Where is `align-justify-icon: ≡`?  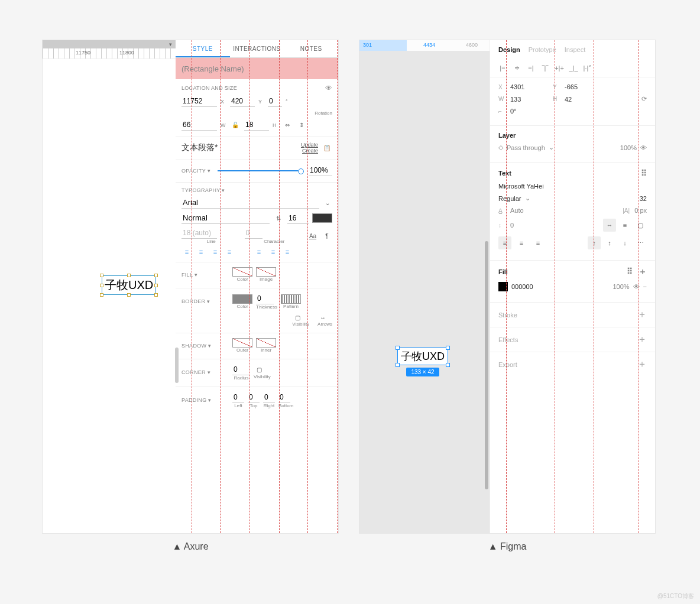
align-justify-icon: ≡ is located at coordinates (229, 252).